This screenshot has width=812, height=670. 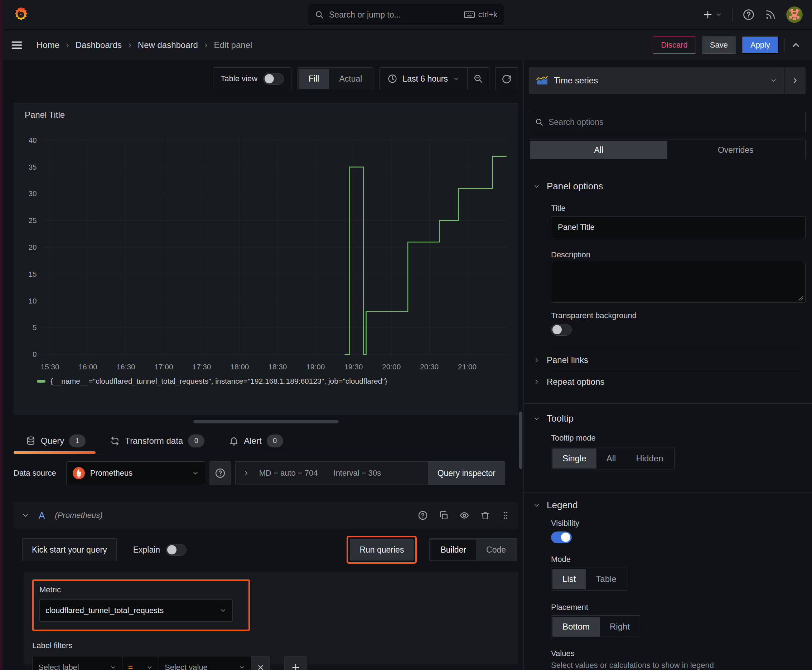 What do you see at coordinates (53, 441) in the screenshot?
I see `tab-query-label: Query` at bounding box center [53, 441].